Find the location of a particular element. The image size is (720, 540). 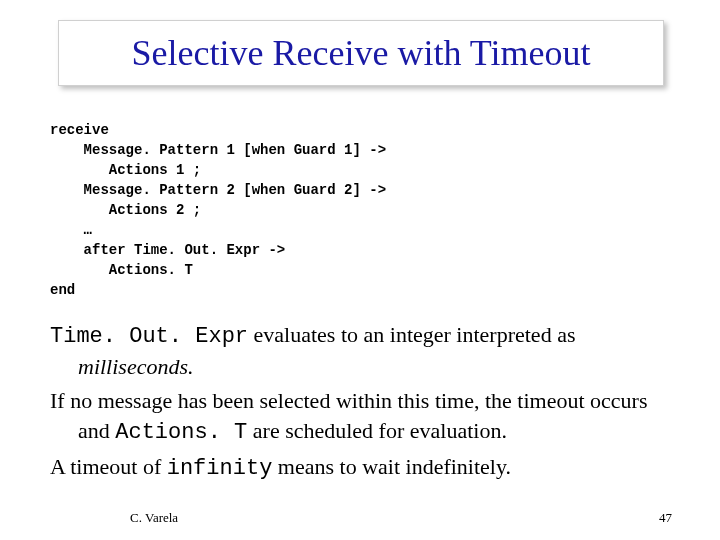

code-line: … is located at coordinates (71, 230).